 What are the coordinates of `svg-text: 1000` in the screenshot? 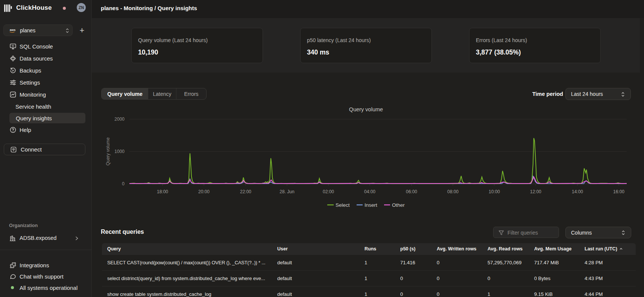 It's located at (120, 152).